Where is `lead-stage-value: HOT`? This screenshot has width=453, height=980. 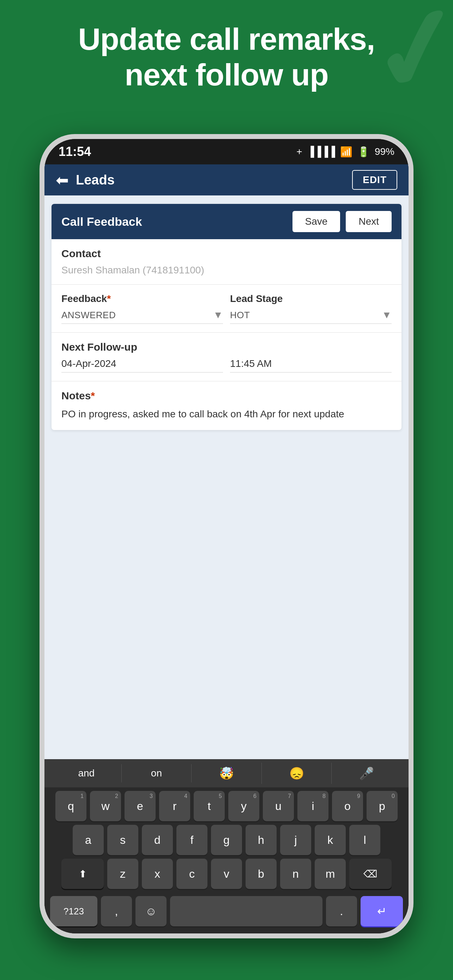 lead-stage-value: HOT is located at coordinates (306, 315).